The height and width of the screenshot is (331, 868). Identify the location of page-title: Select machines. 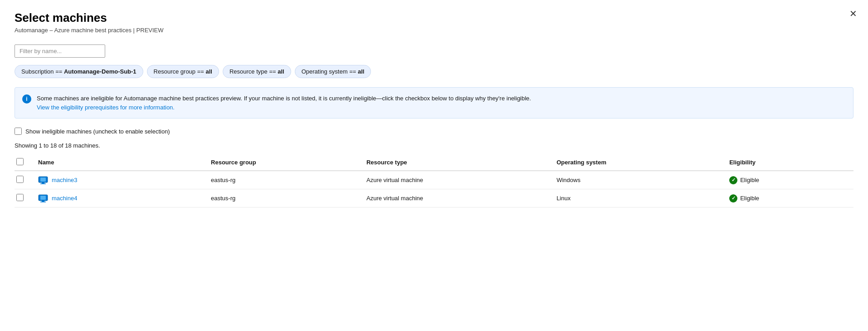
(434, 18).